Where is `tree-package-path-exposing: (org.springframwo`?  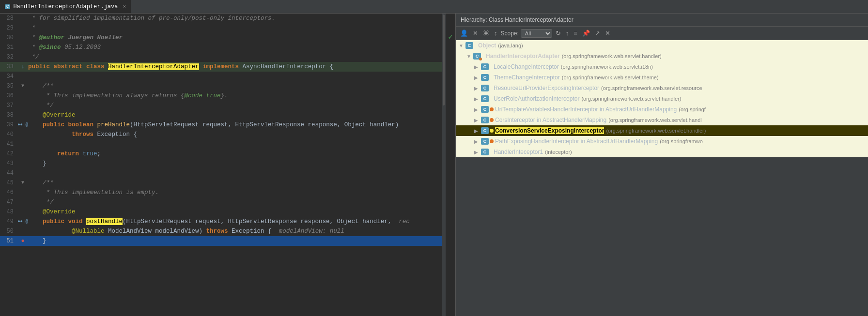
tree-package-path-exposing: (org.springframwo is located at coordinates (681, 141).